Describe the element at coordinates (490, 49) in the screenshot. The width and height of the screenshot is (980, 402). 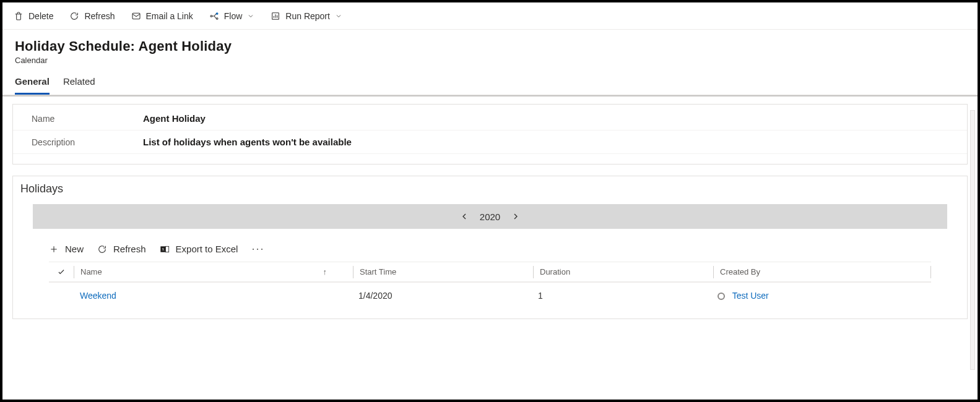
I see `page-header: Holiday Schedule: Agent Holiday Calendar` at that location.